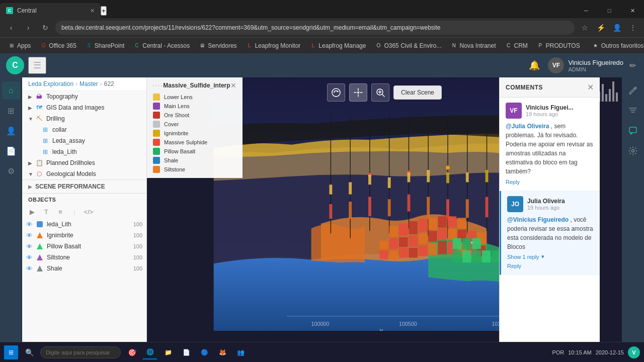  Describe the element at coordinates (358, 93) in the screenshot. I see `pan-tool-button` at that location.